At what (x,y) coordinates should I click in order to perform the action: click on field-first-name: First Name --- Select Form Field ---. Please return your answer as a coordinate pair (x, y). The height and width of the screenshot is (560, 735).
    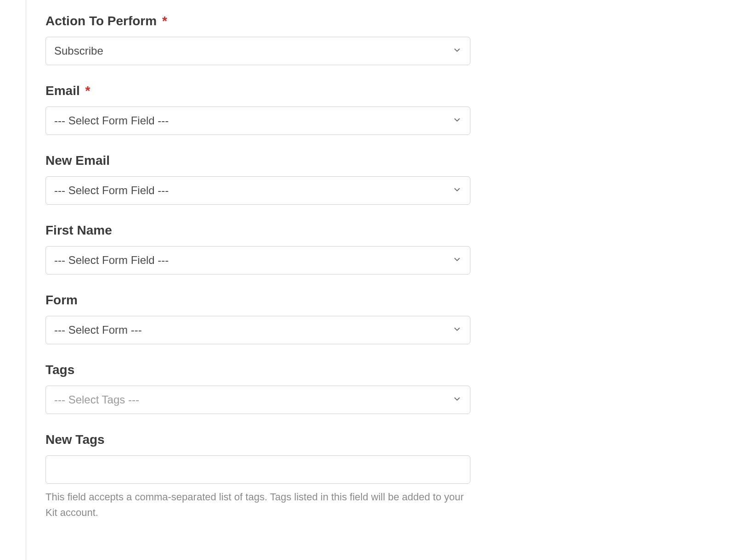
    Looking at the image, I should click on (258, 249).